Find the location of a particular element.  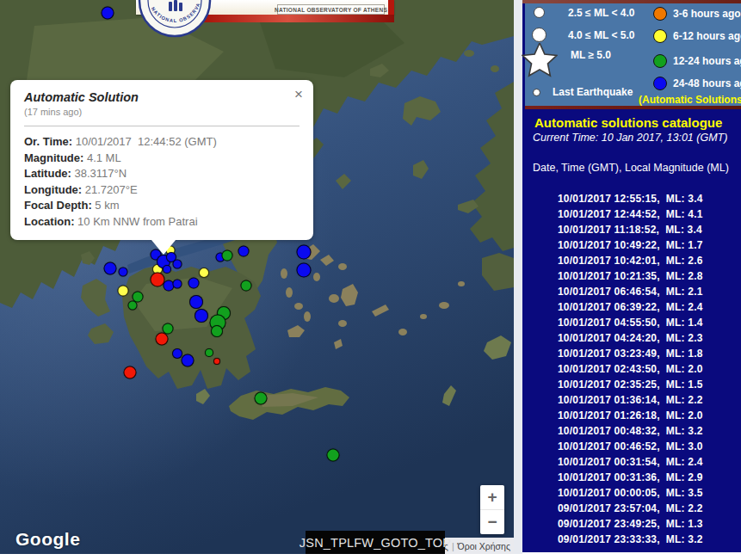

zoom-out-button: − is located at coordinates (492, 522).